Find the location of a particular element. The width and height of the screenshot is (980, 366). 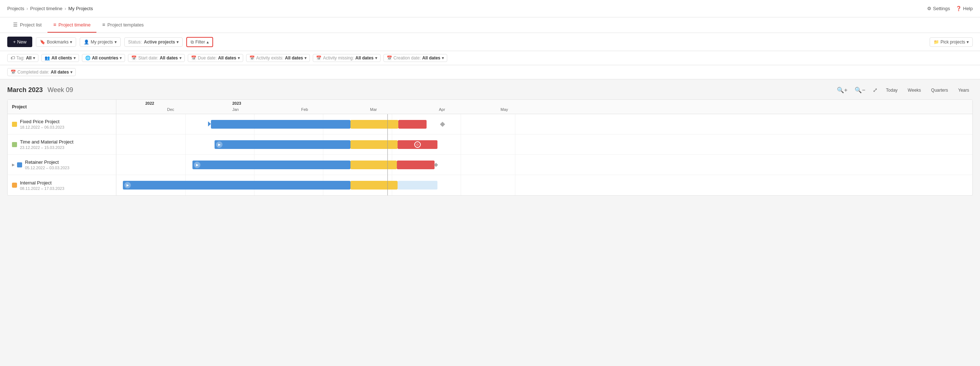

year-label-2023: 2023 is located at coordinates (237, 103).